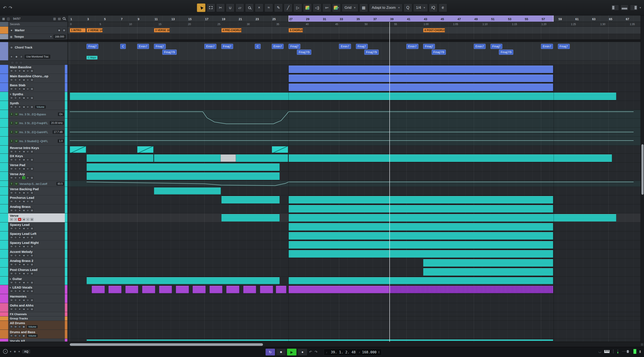 The width and height of the screenshot is (644, 357). What do you see at coordinates (270, 352) in the screenshot?
I see `cycle-button: ↻` at bounding box center [270, 352].